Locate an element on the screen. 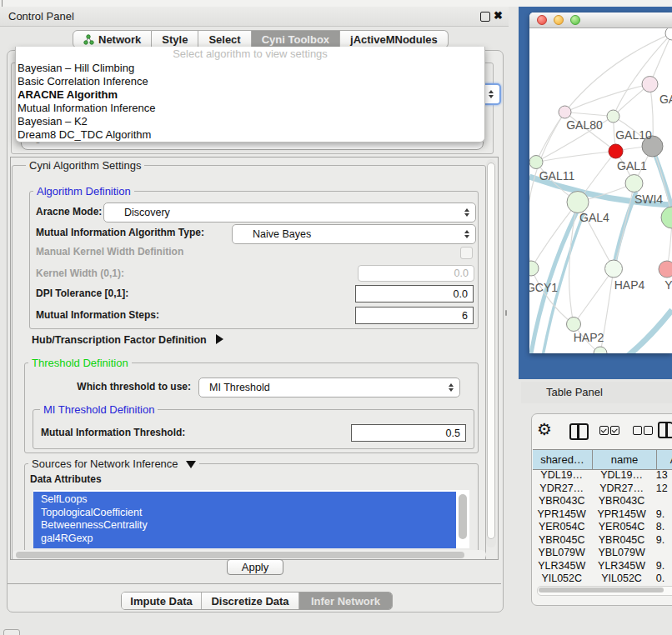 This screenshot has height=635, width=672. col-shared-name: shared… is located at coordinates (563, 460).